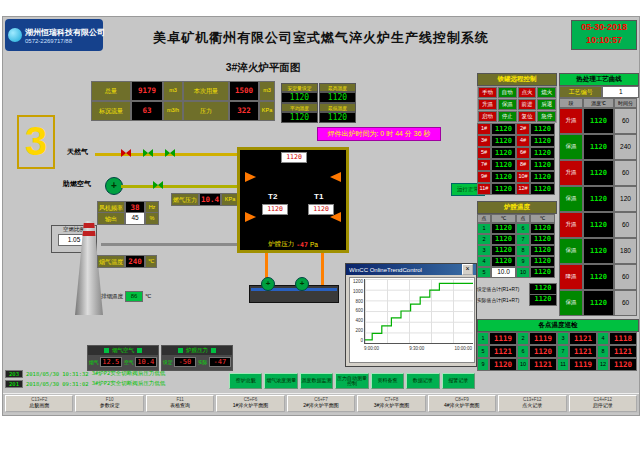 This screenshot has width=640, height=449. What do you see at coordinates (523, 352) in the screenshot?
I see `temp-patrol-cell: 6` at bounding box center [523, 352].